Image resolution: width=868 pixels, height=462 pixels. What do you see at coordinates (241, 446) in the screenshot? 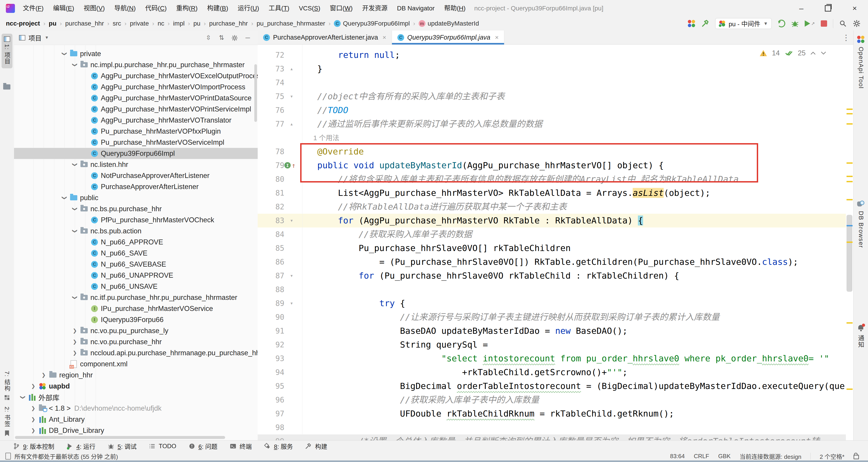
I see `tool-window-button-terminal: 终端` at bounding box center [241, 446].